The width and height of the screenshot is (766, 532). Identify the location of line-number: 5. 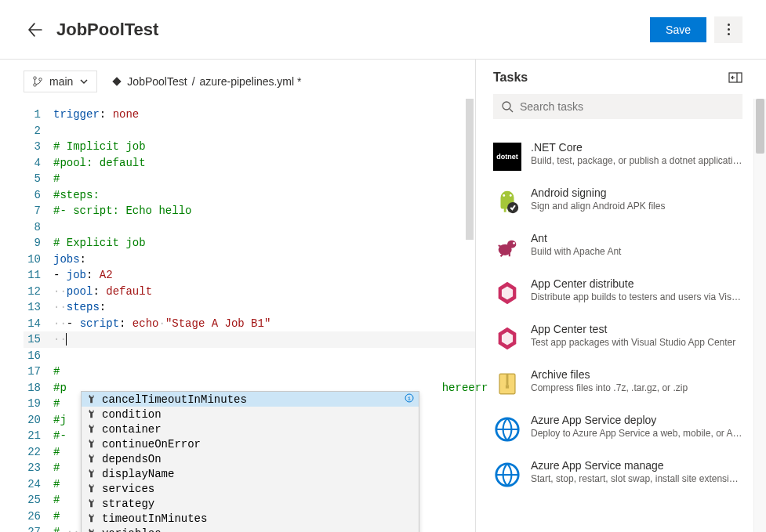
(38, 179).